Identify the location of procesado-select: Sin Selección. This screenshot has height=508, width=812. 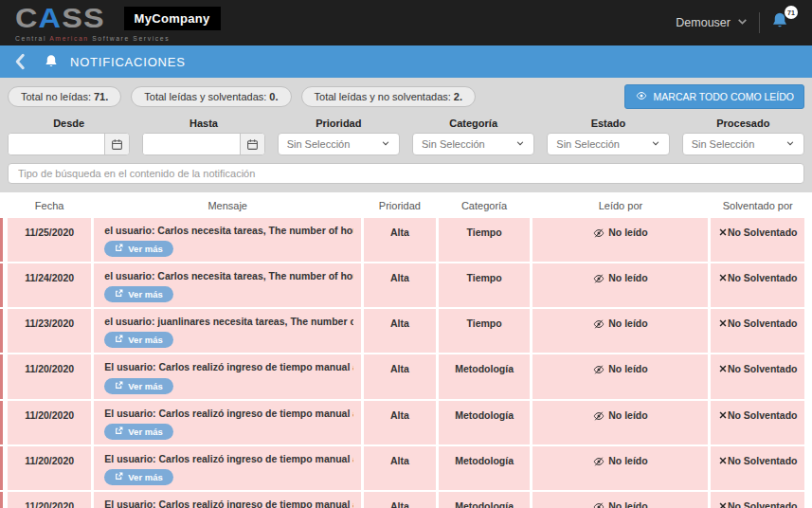
(743, 144).